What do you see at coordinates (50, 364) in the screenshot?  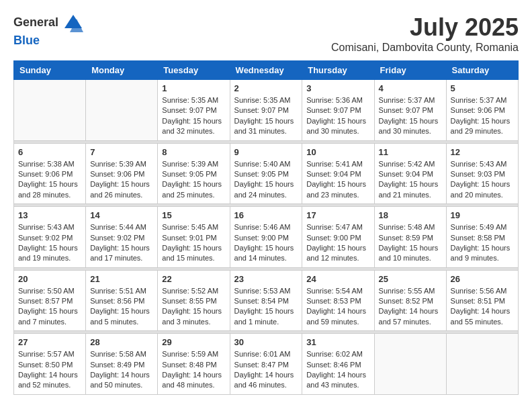 I see `calendar-day-cell: 27Sunrise: 5:57 AM Sunset: 8:50 PM Dayli…` at bounding box center [50, 364].